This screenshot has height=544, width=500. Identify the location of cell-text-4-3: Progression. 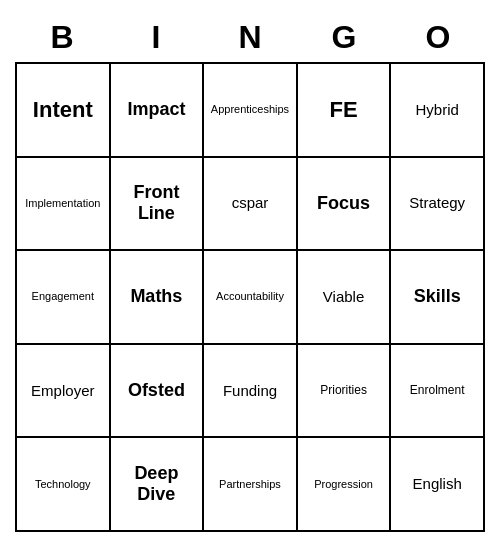
(344, 484).